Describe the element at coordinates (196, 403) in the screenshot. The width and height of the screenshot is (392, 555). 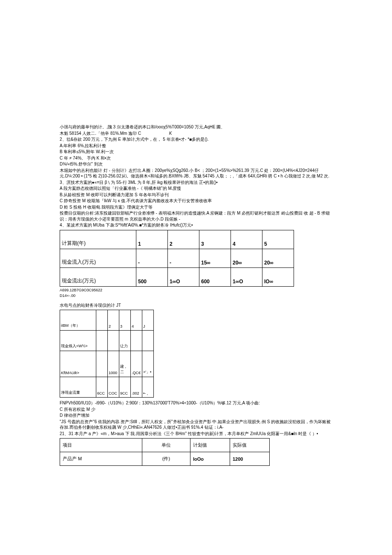
I see `text-line: FNPVh500/IU10）-i990-（U10%）2:900/：130%137…` at that location.